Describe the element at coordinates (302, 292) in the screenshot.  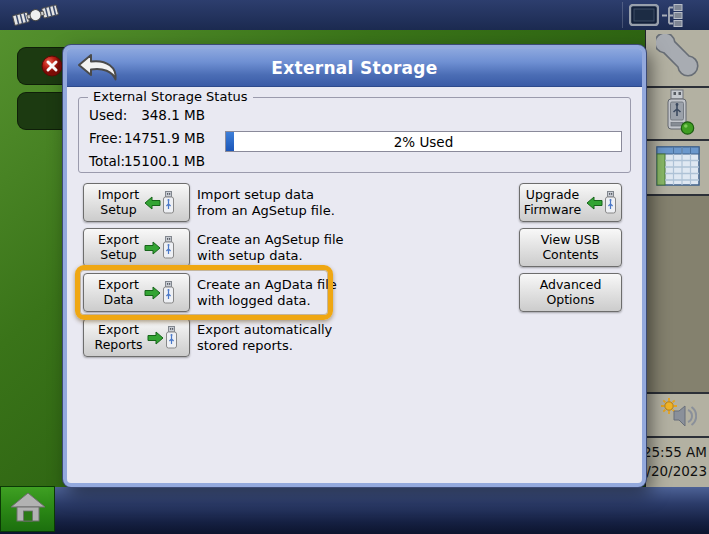
I see `export-data-desc: Create an AgData file with logged data.` at that location.